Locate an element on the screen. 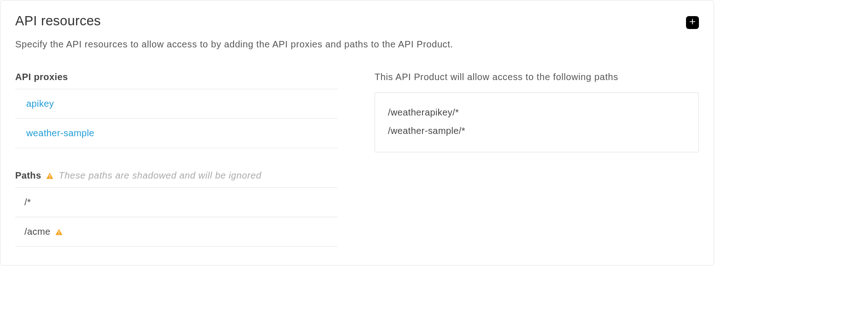 This screenshot has width=868, height=324. paths-header: Paths These paths are shadowed and will … is located at coordinates (176, 176).